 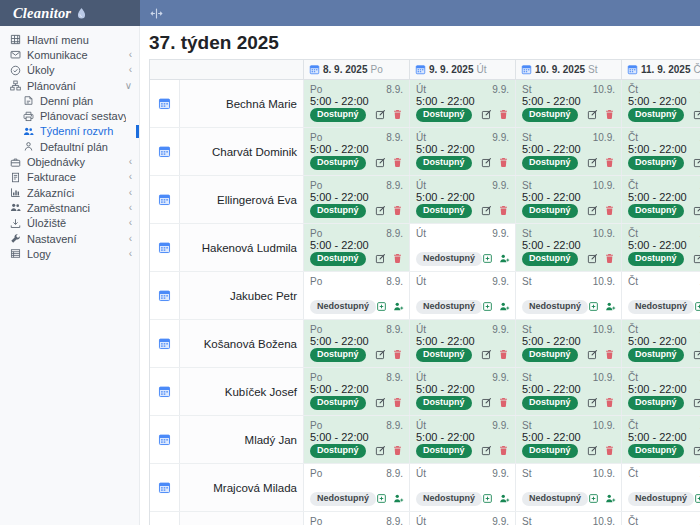 I want to click on sidebar-item-denni-plan: Denní plán, so click(x=70, y=100).